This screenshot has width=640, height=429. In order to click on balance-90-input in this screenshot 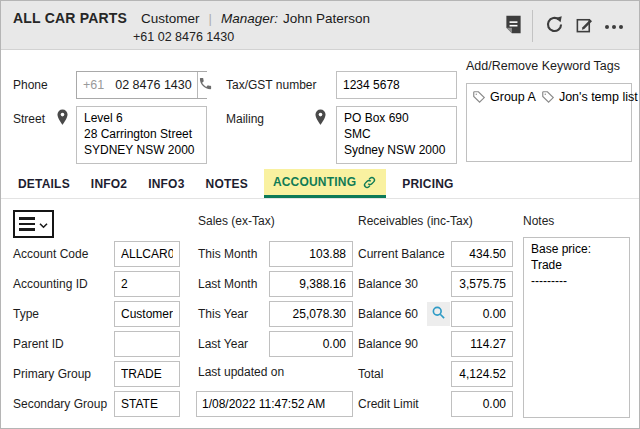, I will do `click(482, 344)`.